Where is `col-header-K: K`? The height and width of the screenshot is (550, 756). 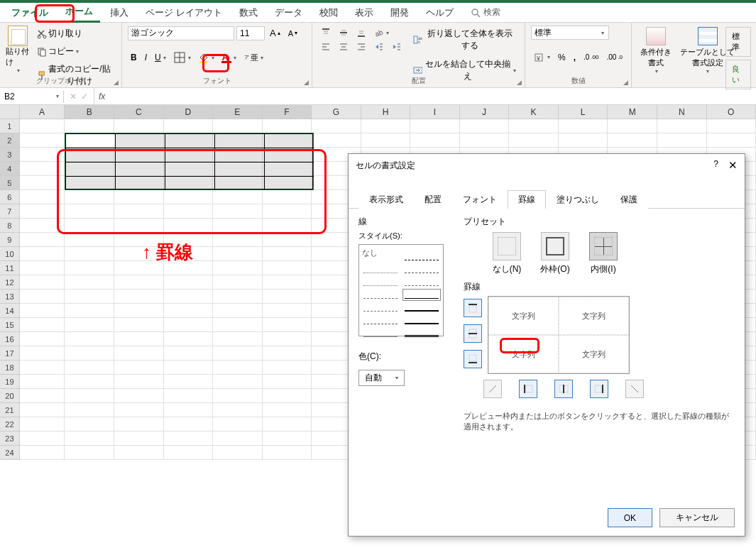
col-header-K: K is located at coordinates (534, 112).